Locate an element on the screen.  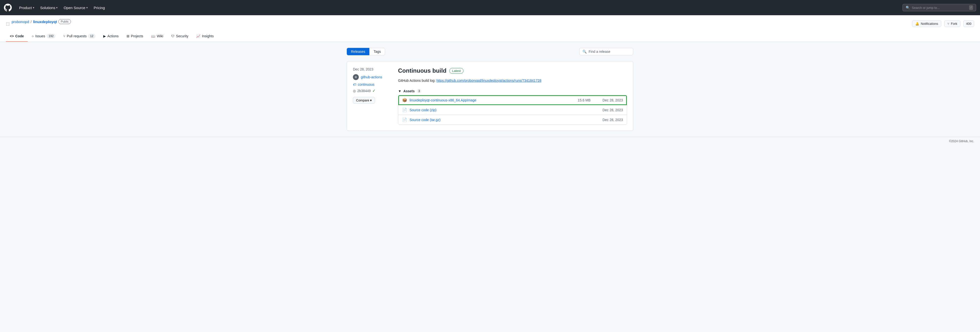
bell-icon: 🔔 is located at coordinates (917, 24).